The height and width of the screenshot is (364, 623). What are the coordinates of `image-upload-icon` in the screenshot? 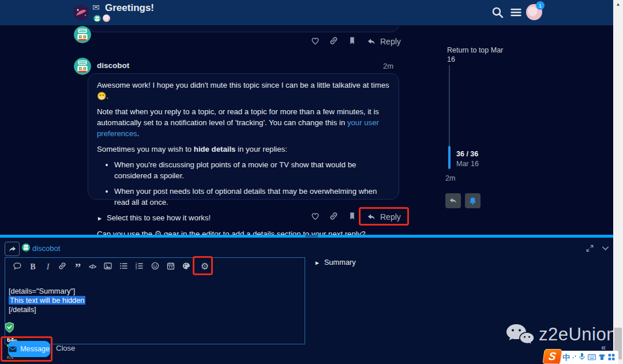 It's located at (108, 267).